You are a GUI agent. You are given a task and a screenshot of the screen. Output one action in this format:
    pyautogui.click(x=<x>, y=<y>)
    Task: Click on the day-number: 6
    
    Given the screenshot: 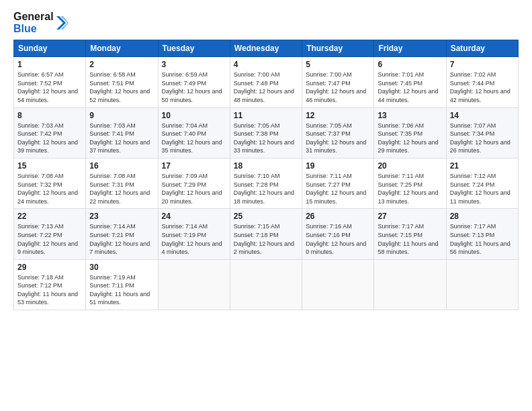 What is the action you would take?
    pyautogui.click(x=410, y=64)
    